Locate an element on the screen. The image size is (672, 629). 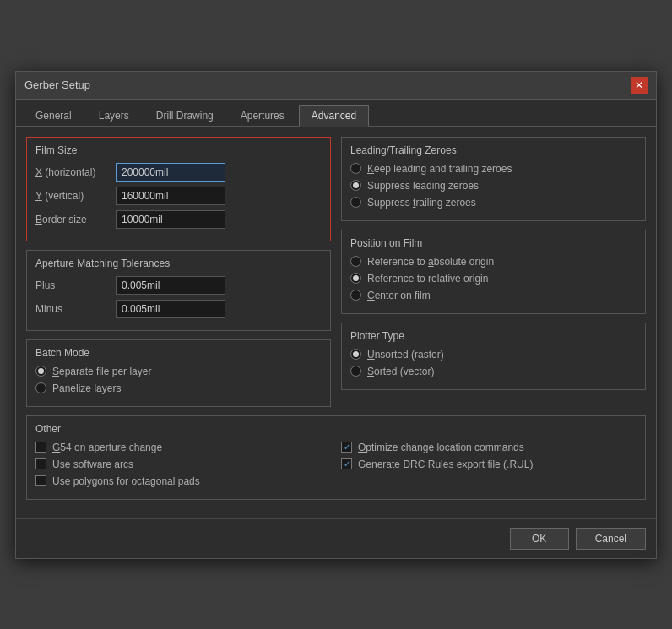
tab-advanced: Advanced is located at coordinates (334, 116).